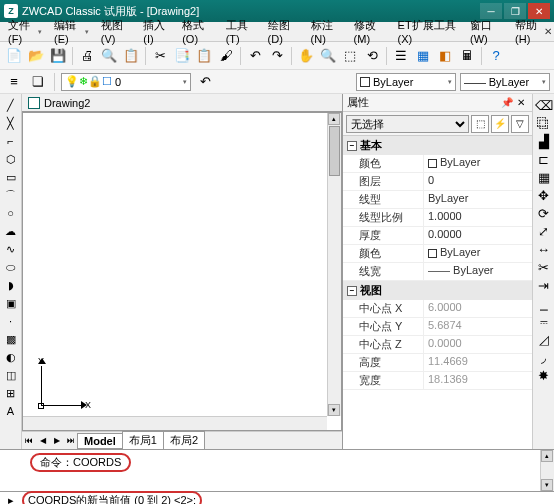 The image size is (554, 504). Describe the element at coordinates (438, 236) in the screenshot. I see `prop-row: 厚度0.0000` at that location.